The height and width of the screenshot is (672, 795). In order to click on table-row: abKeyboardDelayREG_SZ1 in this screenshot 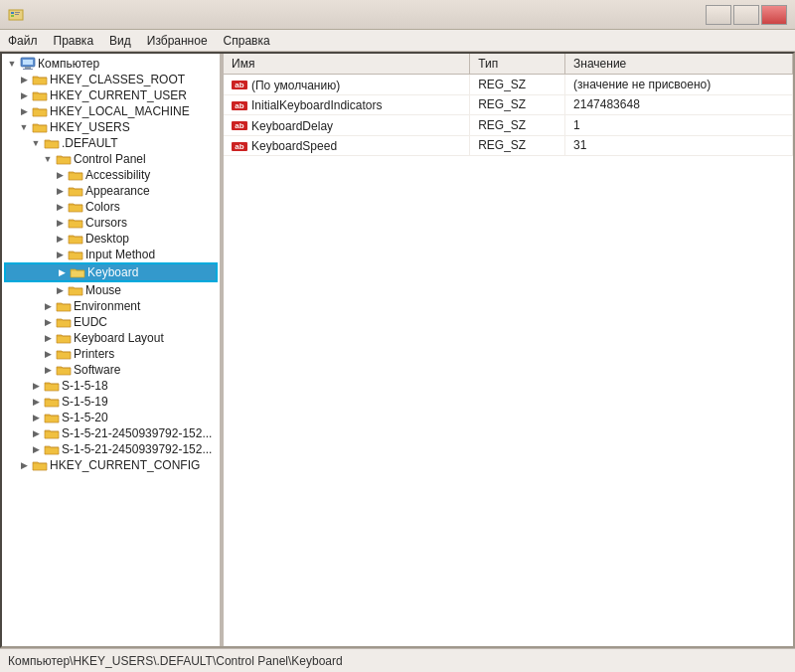, I will do `click(509, 125)`.